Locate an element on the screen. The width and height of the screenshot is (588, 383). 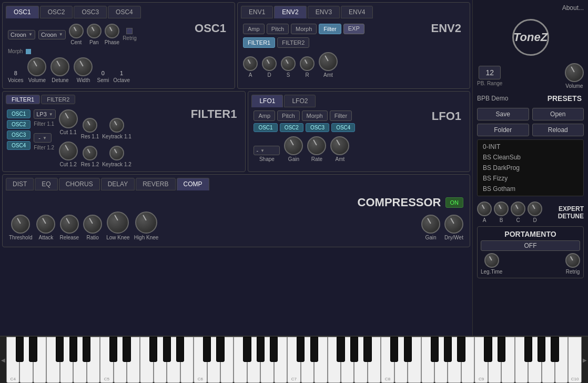
lfo1-tab: LFO1 is located at coordinates (267, 101).